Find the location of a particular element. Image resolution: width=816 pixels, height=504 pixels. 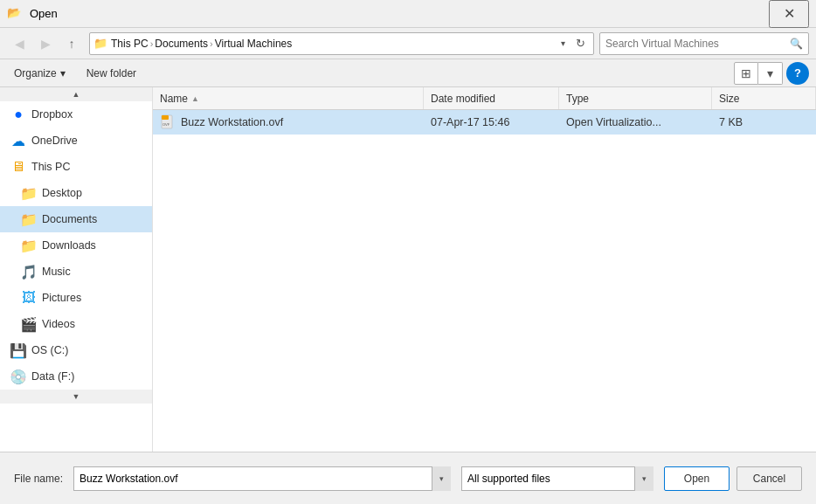

toolbar2-right: ⊞ ▾ ? is located at coordinates (771, 73).